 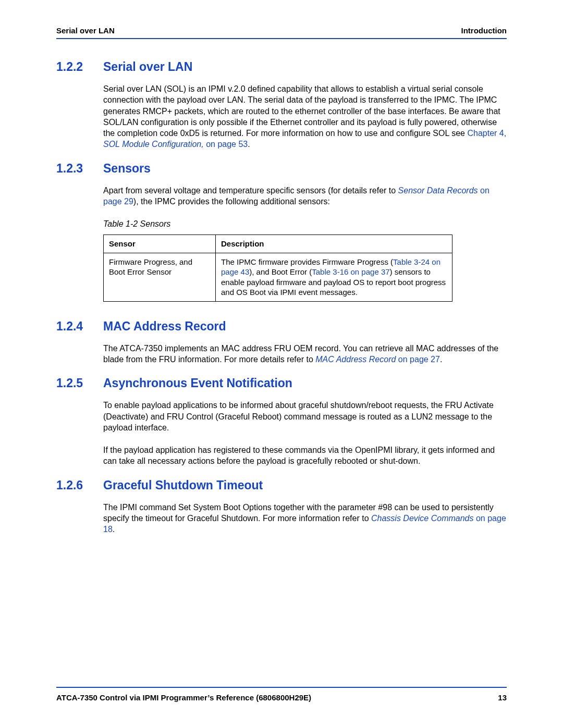 I want to click on header-rule, so click(x=282, y=39).